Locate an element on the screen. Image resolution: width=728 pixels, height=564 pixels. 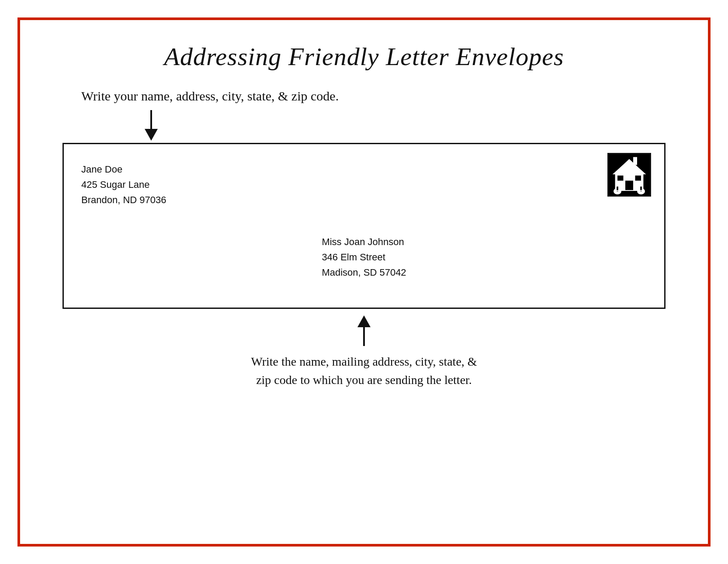
recipient-city-state-zip: Madison, SD 57042 is located at coordinates (364, 273).